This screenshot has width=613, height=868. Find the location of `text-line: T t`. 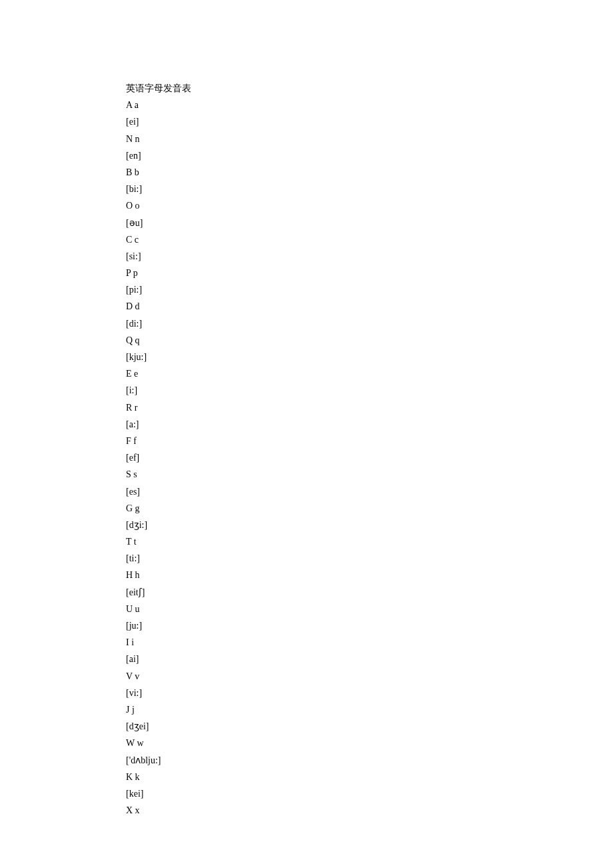

text-line: T t is located at coordinates (369, 541).